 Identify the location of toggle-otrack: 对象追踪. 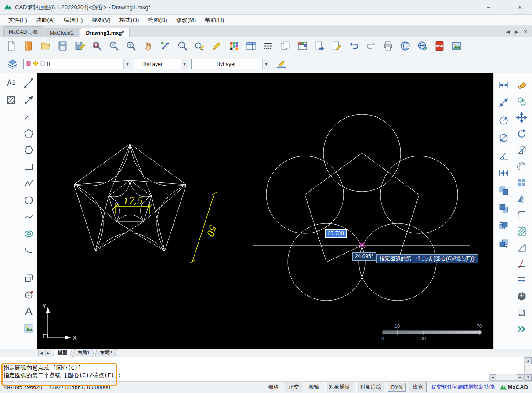
(370, 387).